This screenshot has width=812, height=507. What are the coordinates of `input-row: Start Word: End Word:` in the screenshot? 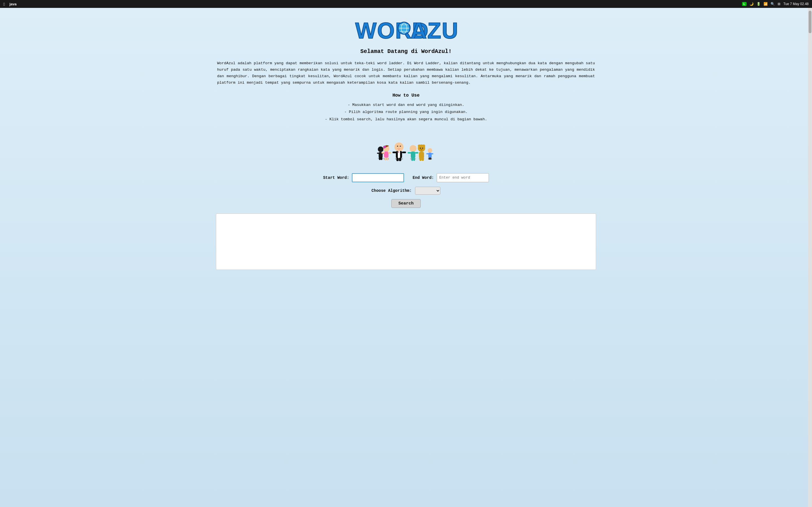 It's located at (406, 178).